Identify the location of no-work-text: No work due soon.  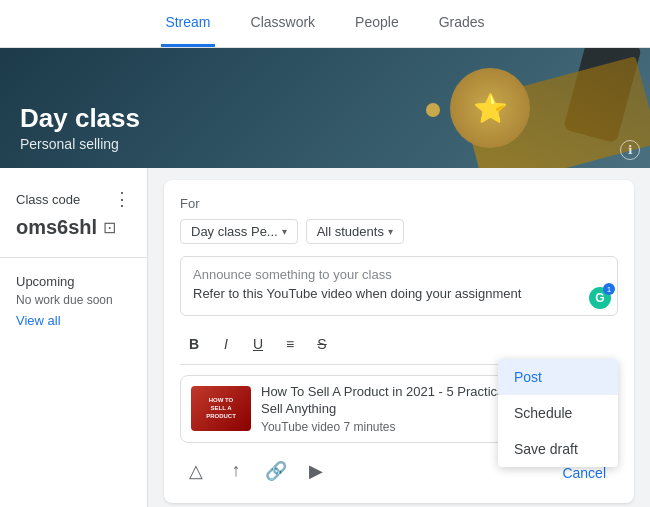
(74, 300).